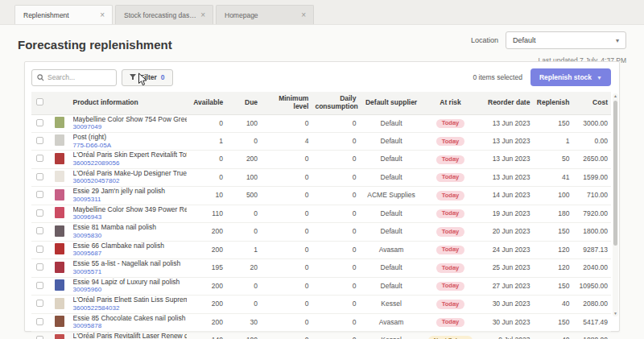 The image size is (644, 339). I want to click on product-code-link: 3600522584032, so click(97, 308).